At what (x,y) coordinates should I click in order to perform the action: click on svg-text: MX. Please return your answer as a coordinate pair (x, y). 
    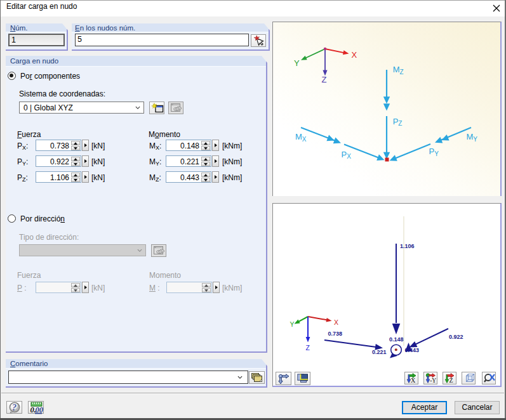
    Looking at the image, I should click on (301, 137).